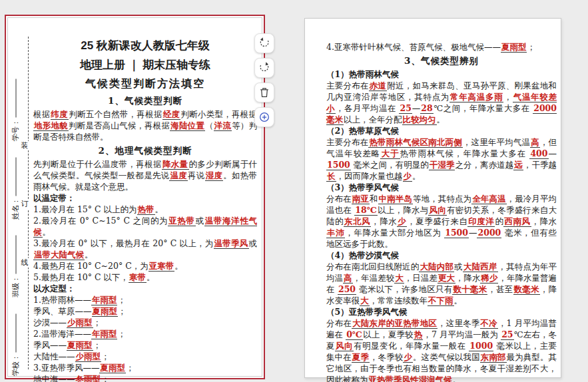 Image resolution: width=588 pixels, height=382 pixels. What do you see at coordinates (145, 357) in the screenshot?
I see `paragraph: 大陆性——少雨型；` at bounding box center [145, 357].